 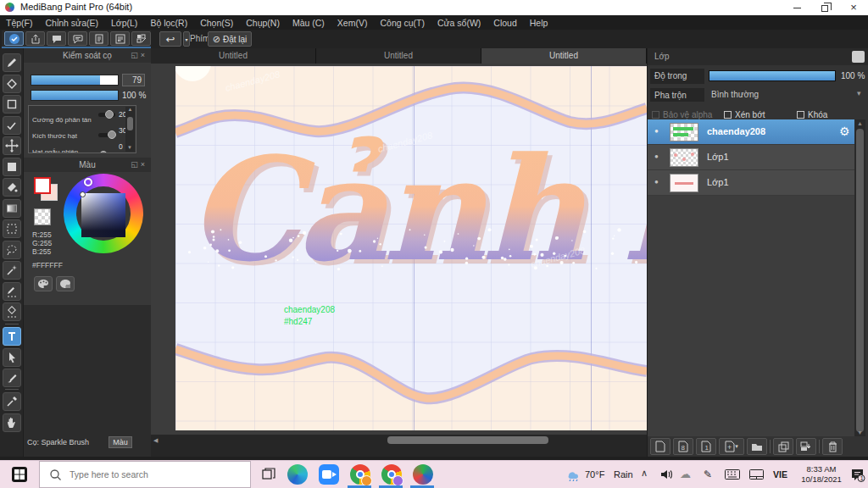 What do you see at coordinates (186, 39) in the screenshot?
I see `undo-options-button: ▾` at bounding box center [186, 39].